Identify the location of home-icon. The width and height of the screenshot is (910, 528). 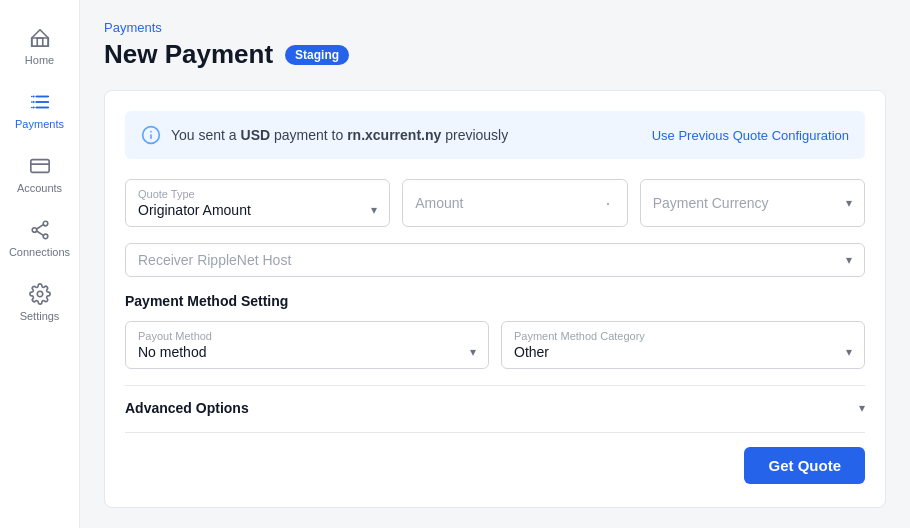
(40, 38).